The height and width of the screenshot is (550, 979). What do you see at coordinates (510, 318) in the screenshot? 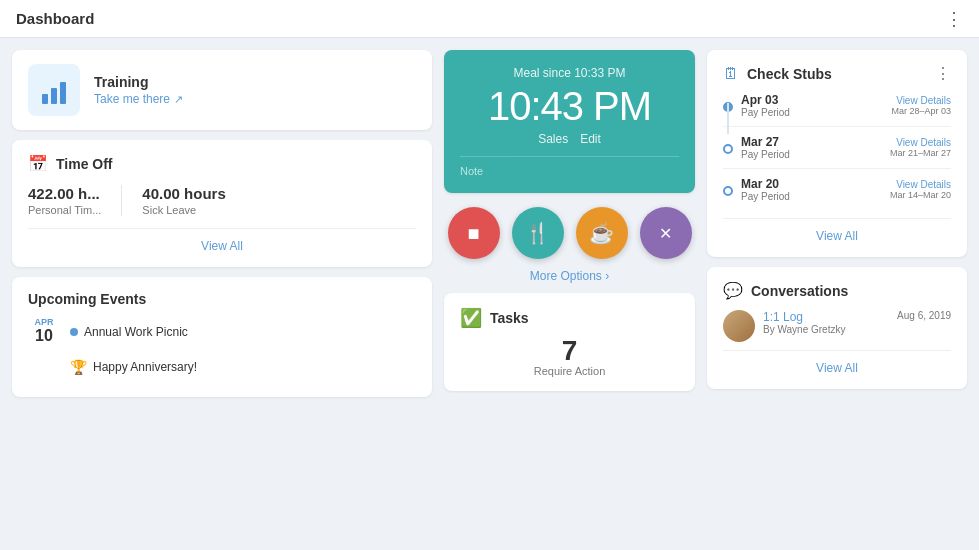
I see `tasks-label: Tasks` at bounding box center [510, 318].